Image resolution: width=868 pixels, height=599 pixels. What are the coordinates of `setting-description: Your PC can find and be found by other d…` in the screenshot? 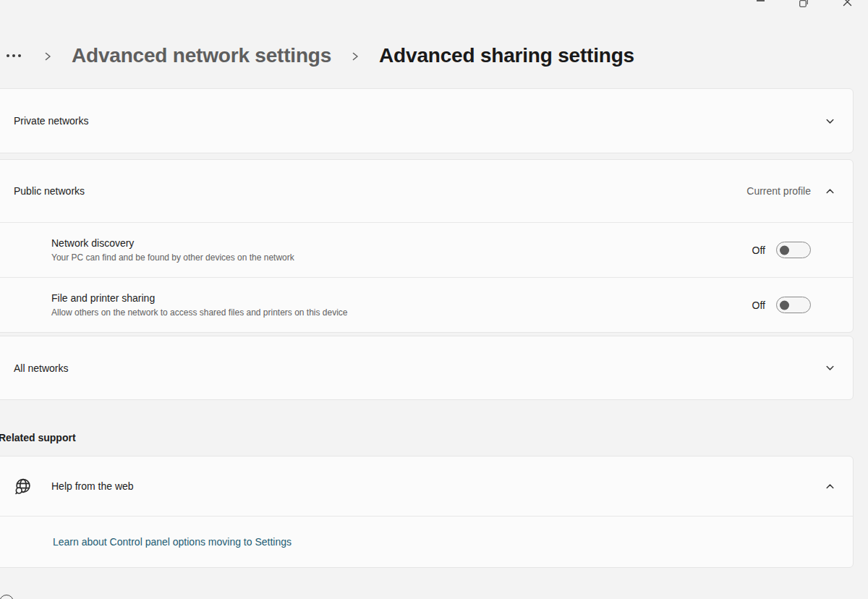 It's located at (402, 258).